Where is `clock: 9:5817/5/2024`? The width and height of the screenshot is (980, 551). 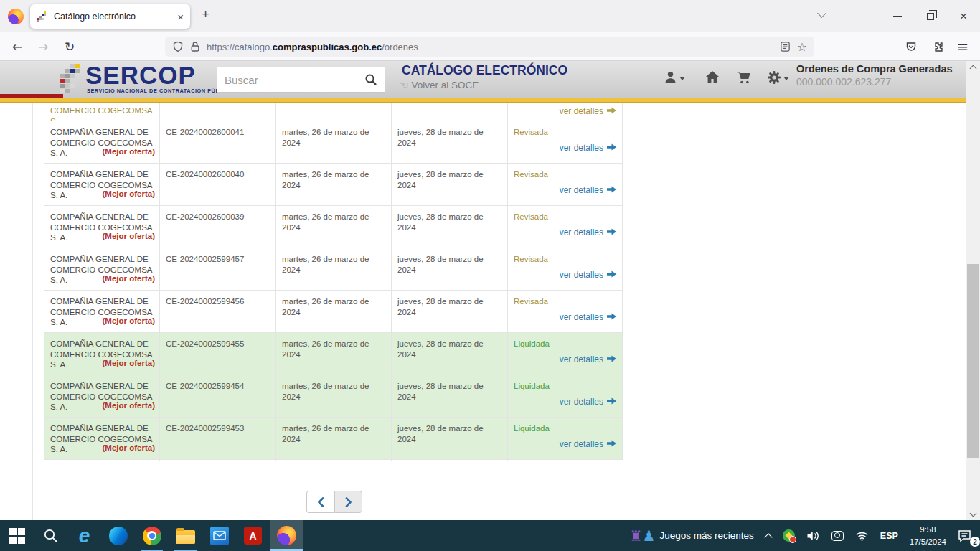
clock: 9:5817/5/2024 is located at coordinates (928, 535).